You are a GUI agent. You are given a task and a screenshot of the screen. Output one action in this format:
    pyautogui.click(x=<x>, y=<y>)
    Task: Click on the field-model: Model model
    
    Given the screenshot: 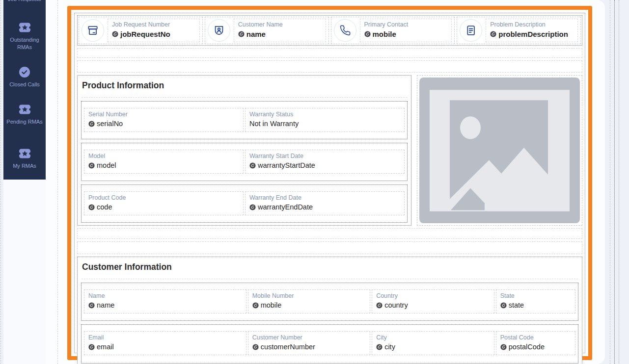 What is the action you would take?
    pyautogui.click(x=164, y=162)
    